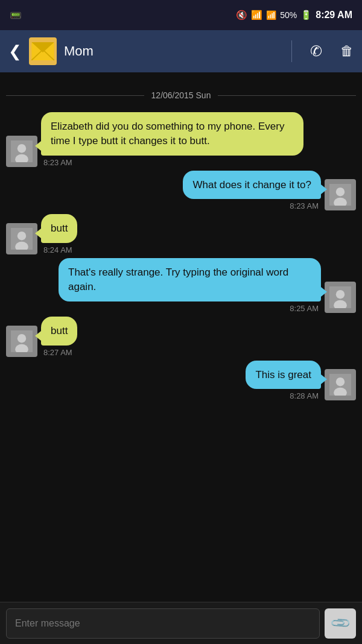  What do you see at coordinates (340, 623) in the screenshot?
I see `attach-button: 📎` at bounding box center [340, 623].